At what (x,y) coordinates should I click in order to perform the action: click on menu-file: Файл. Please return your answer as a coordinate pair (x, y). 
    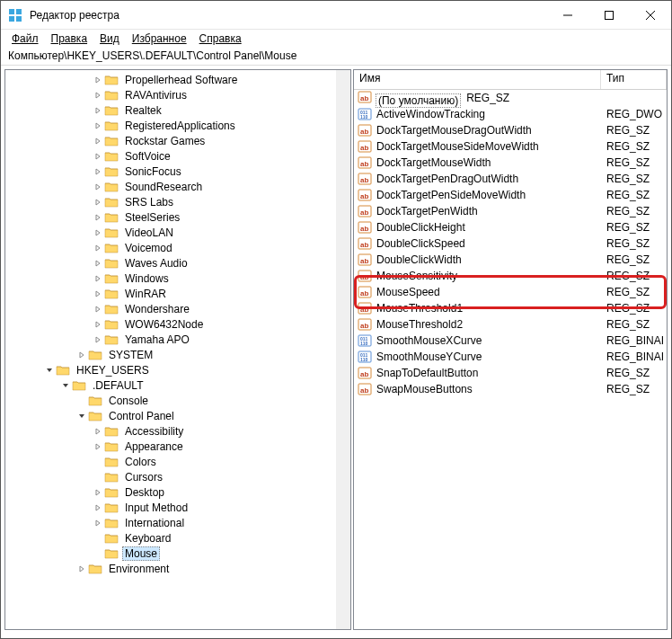
    Looking at the image, I should click on (25, 39).